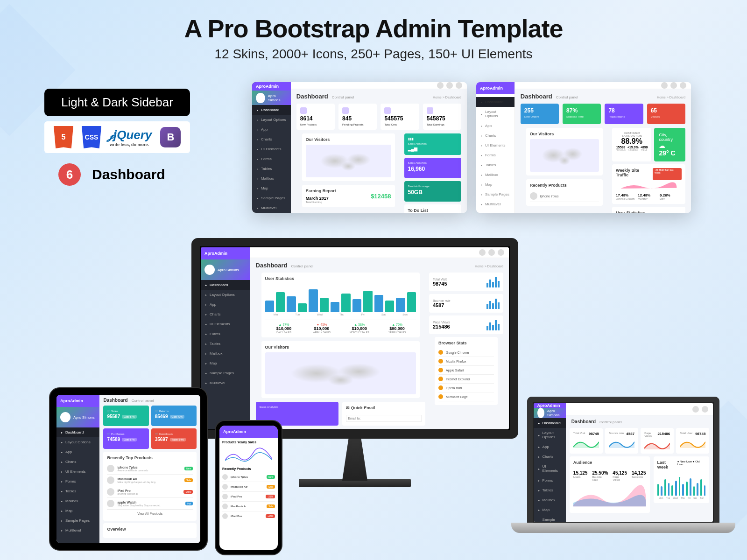 This screenshot has height=560, width=747. What do you see at coordinates (150, 469) in the screenshot?
I see `list-item: iphone 7plusvero eros et laboris commodo…` at bounding box center [150, 469].